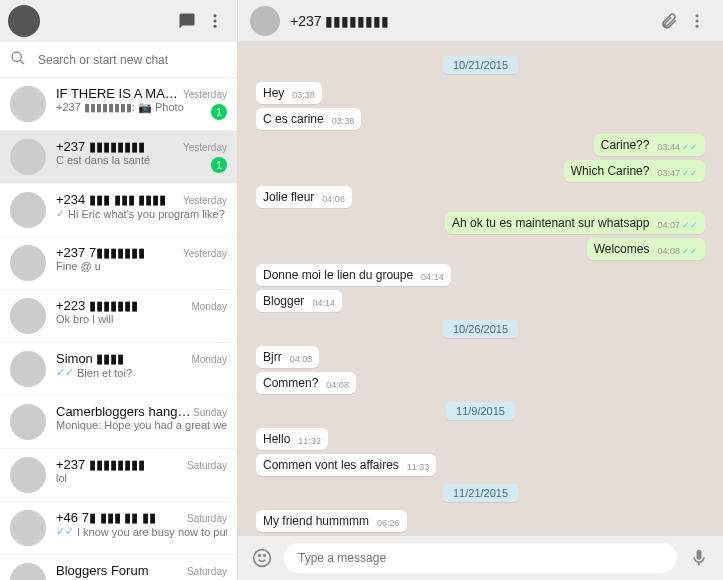 The height and width of the screenshot is (580, 723). I want to click on message-time: 04:07, so click(668, 225).